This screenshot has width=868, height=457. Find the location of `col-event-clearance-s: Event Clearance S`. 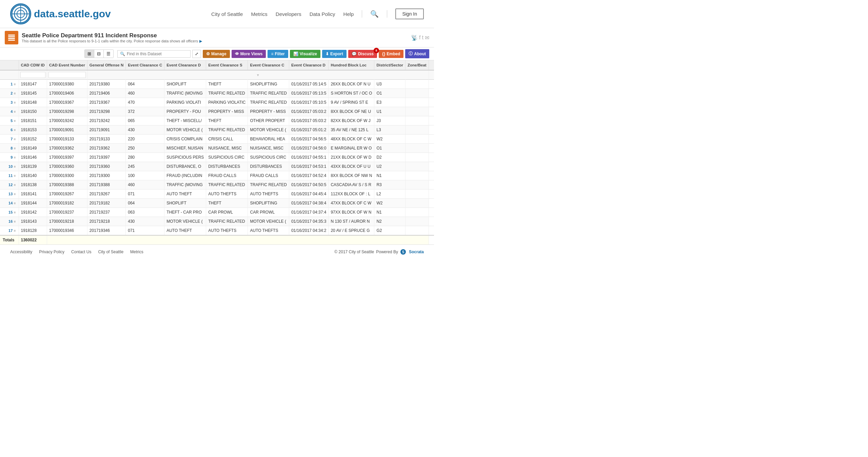

col-event-clearance-s: Event Clearance S is located at coordinates (227, 65).